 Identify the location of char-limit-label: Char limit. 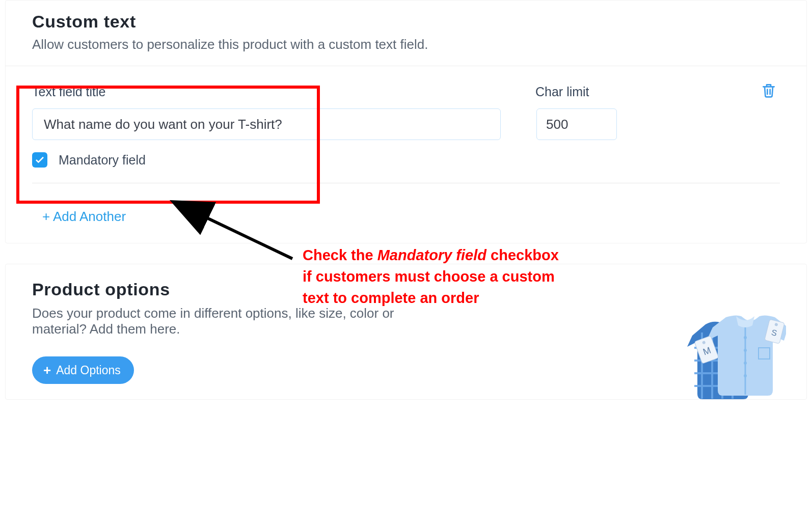
(562, 92).